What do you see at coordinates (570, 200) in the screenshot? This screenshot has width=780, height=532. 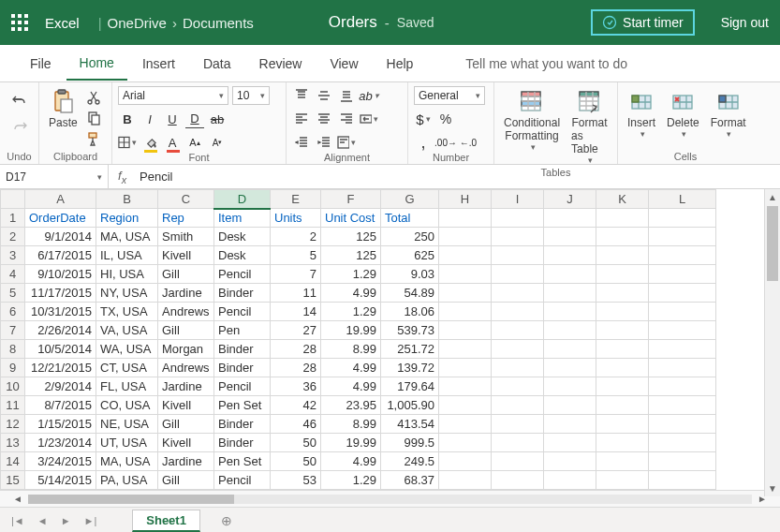 I see `col-header-J: J` at bounding box center [570, 200].